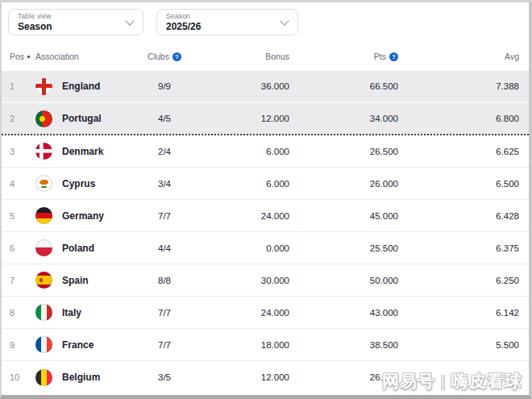 The width and height of the screenshot is (532, 399). Describe the element at coordinates (129, 21) in the screenshot. I see `chevron-down-icon` at that location.